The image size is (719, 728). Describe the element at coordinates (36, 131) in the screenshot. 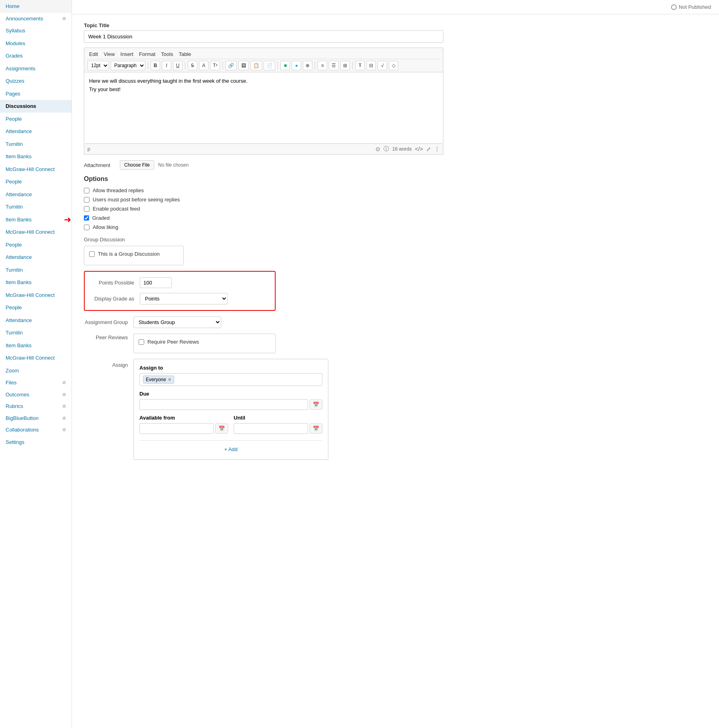

I see `sidebar-item-attendance-1: Attendance` at that location.